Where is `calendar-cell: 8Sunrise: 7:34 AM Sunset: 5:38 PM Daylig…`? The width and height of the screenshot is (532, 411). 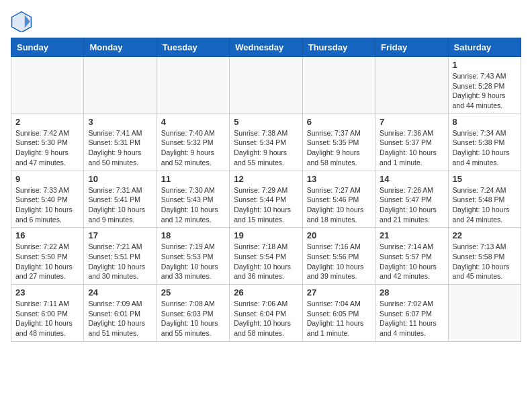
calendar-cell: 8Sunrise: 7:34 AM Sunset: 5:38 PM Daylig… is located at coordinates (484, 142).